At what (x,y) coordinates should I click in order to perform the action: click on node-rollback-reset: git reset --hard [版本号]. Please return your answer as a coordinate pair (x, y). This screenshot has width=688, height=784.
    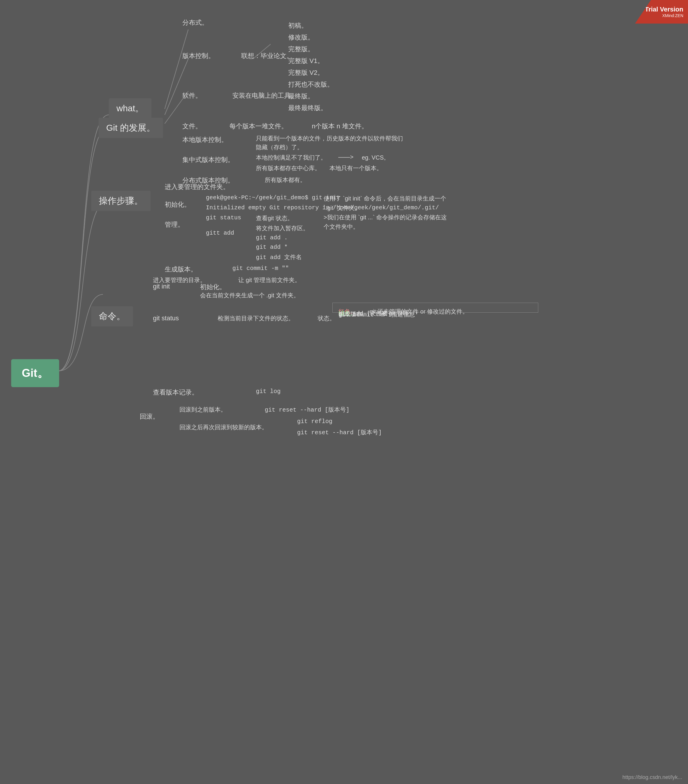
    Looking at the image, I should click on (340, 433).